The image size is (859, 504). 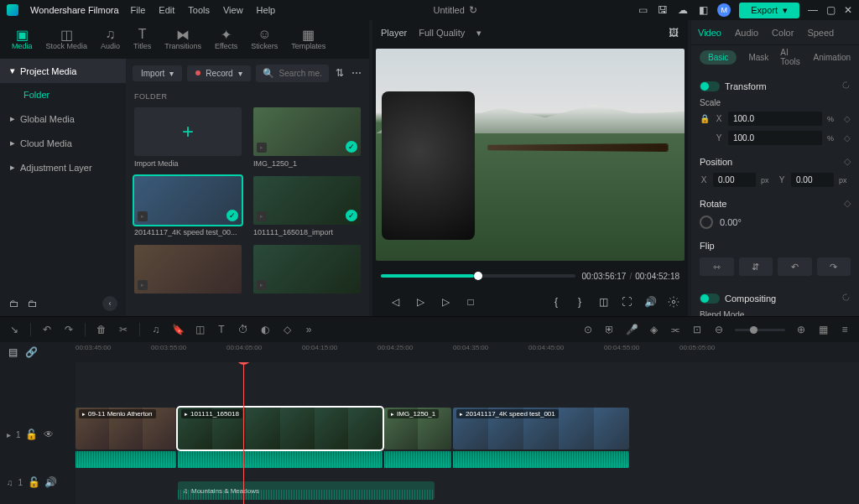 I want to click on track-mute-icon: 🔊, so click(x=50, y=482).